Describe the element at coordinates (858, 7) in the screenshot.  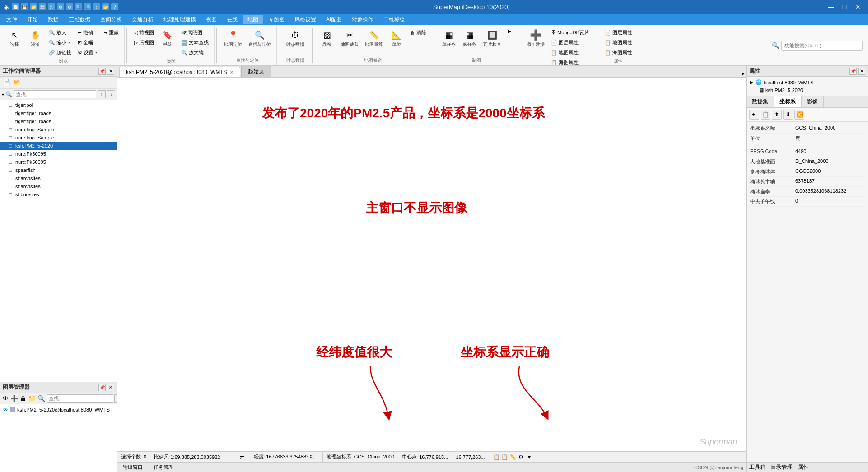
I see `close-button: ✕` at that location.